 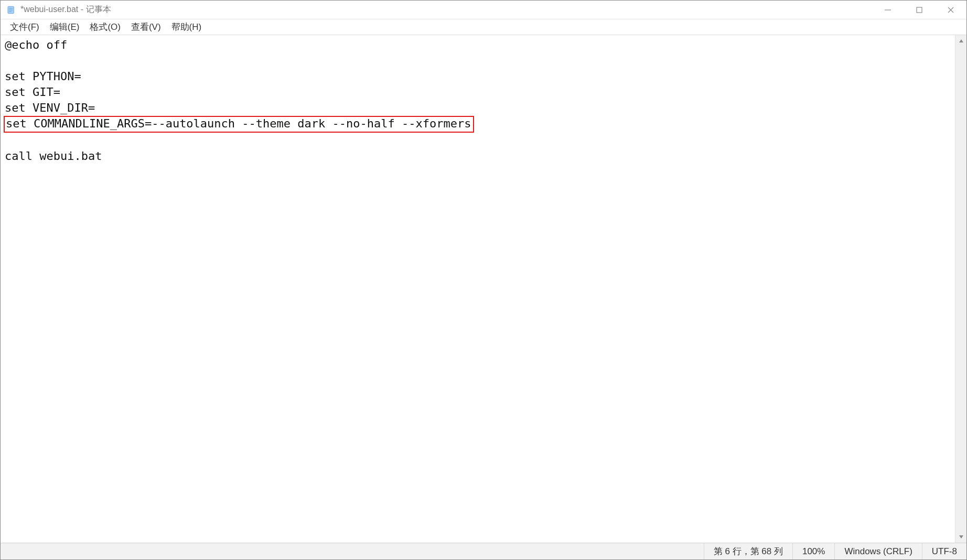 I want to click on editor-line: set GIT=, so click(x=478, y=92).